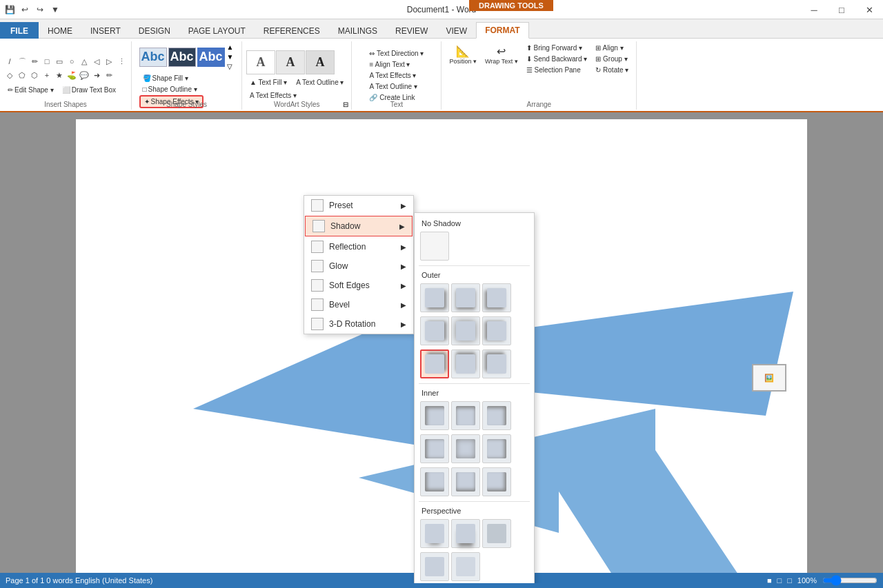  What do you see at coordinates (170, 90) in the screenshot?
I see `shape-outline-btn: □ Shape Outline ▾` at bounding box center [170, 90].